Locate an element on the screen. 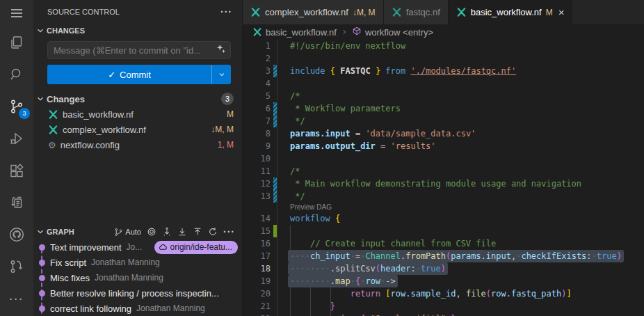 The height and width of the screenshot is (316, 644). changes-count-badge: 3 is located at coordinates (227, 99).